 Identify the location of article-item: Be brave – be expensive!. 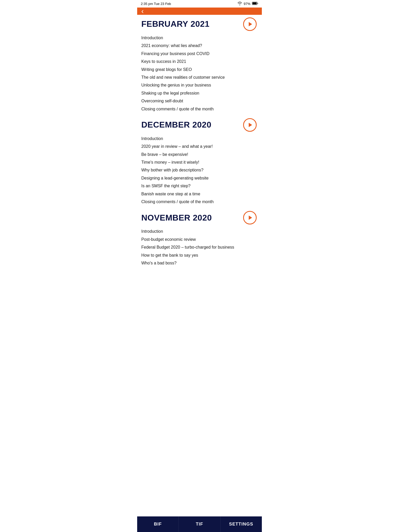
(200, 155).